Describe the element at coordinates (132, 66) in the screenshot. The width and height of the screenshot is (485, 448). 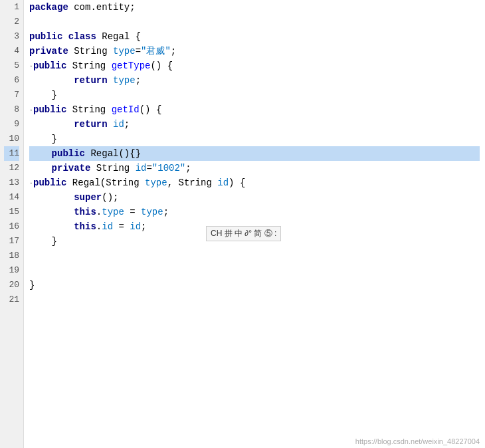
I see `token: getType` at that location.